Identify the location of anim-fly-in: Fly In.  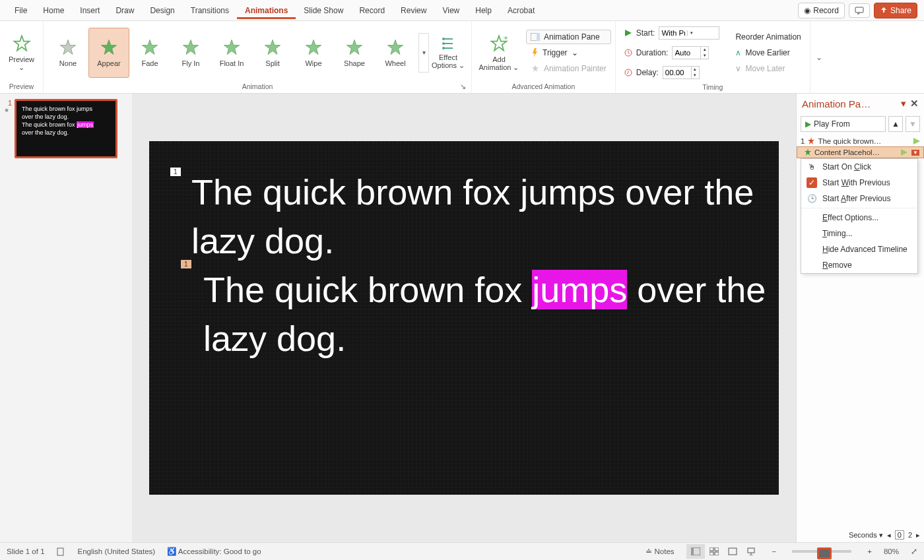
(191, 53).